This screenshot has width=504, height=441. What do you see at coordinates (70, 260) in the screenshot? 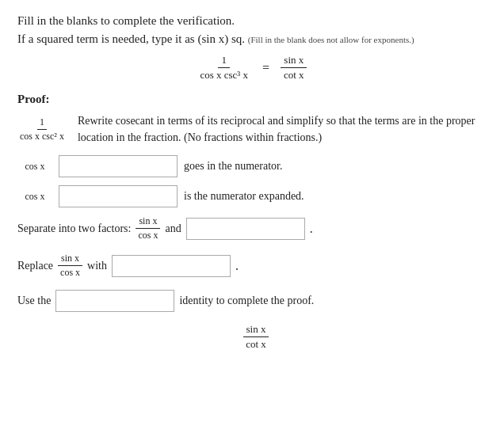
I see `replace-frac-numer: sin x` at bounding box center [70, 260].